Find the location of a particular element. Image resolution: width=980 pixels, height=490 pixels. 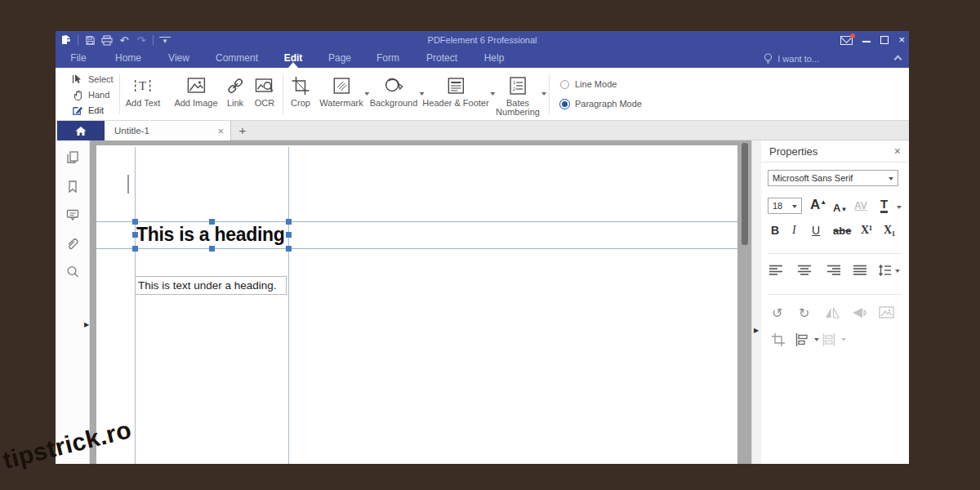

selection-handle-sw is located at coordinates (136, 248).